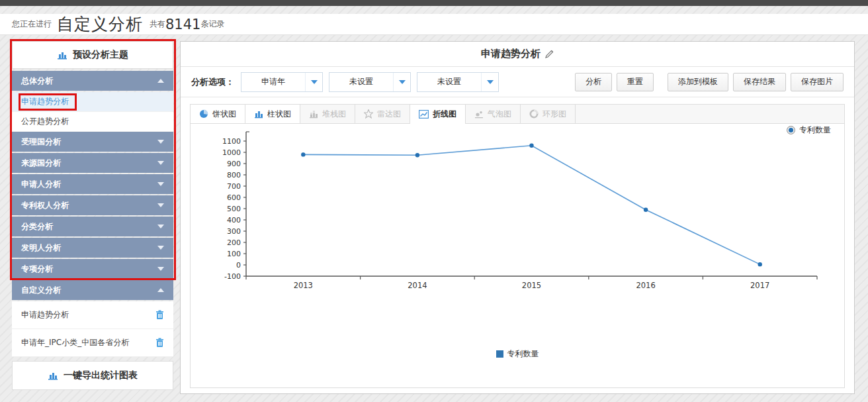 Image resolution: width=868 pixels, height=402 pixels. Describe the element at coordinates (234, 232) in the screenshot. I see `svg-text: 300` at that location.